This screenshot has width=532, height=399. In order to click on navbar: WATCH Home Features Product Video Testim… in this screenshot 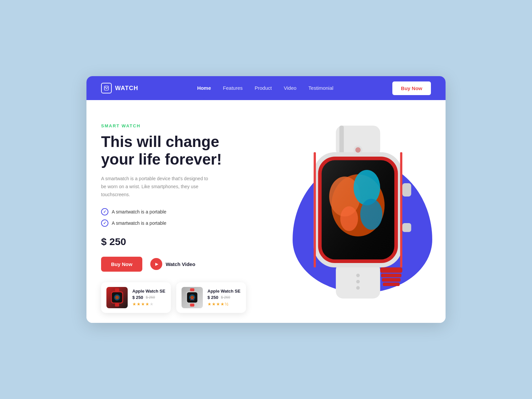, I will do `click(266, 88)`.